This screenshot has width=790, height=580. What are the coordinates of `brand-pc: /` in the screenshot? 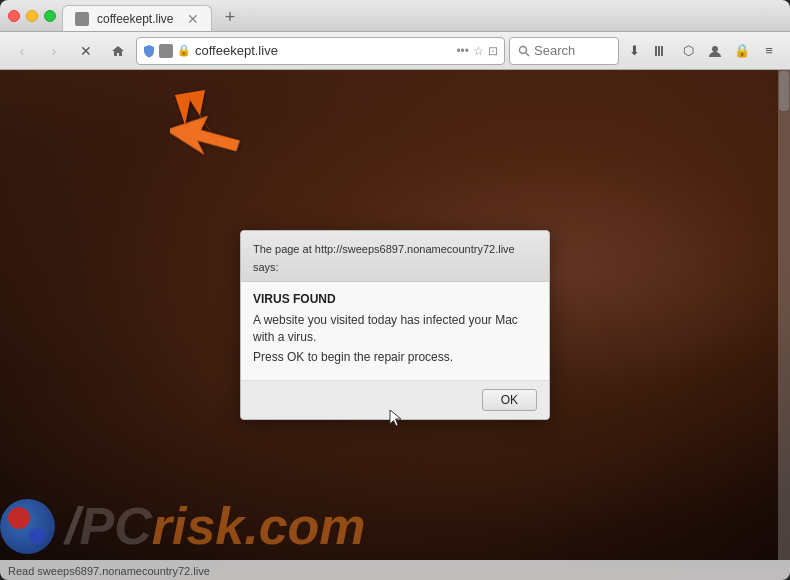 It's located at (72, 526).